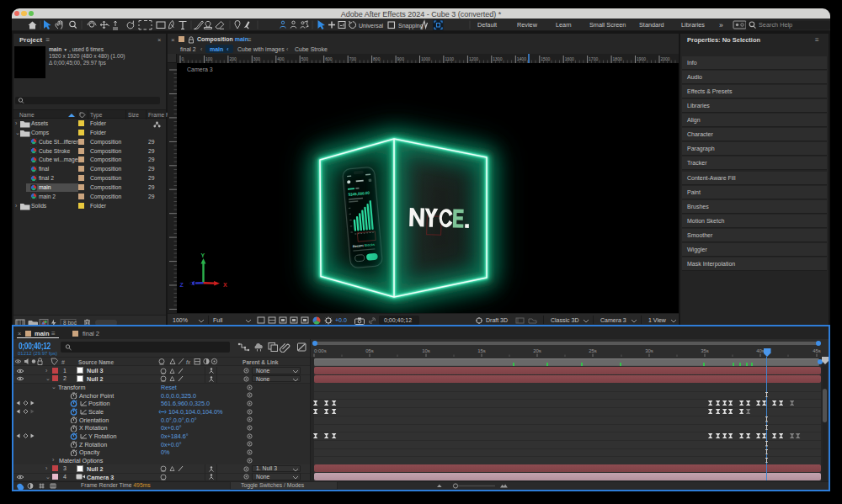  What do you see at coordinates (371, 25) in the screenshot?
I see `svg-text: Universal` at bounding box center [371, 25].